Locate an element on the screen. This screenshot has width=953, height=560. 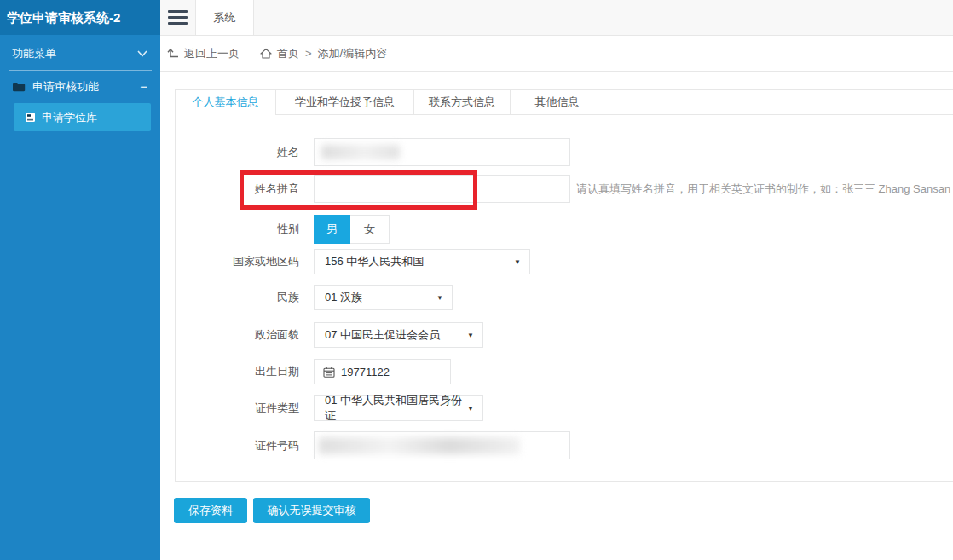
country-value: 156 中华人民共和国 is located at coordinates (374, 262).